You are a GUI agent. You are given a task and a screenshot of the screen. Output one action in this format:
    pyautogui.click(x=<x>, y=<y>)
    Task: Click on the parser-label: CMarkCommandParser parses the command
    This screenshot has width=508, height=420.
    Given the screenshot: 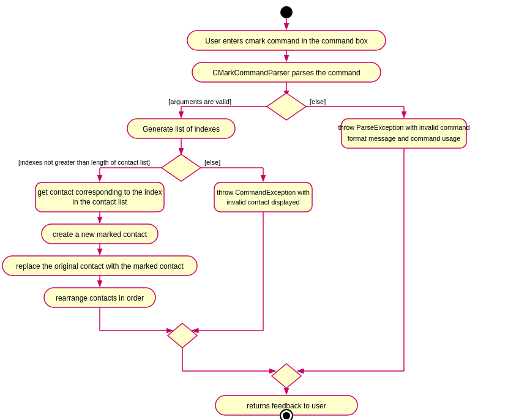 What is the action you would take?
    pyautogui.click(x=286, y=73)
    